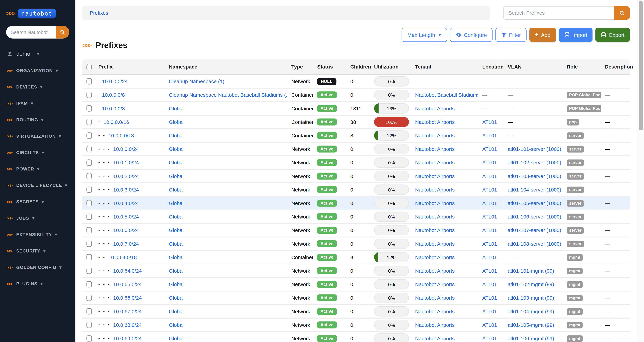 This screenshot has width=644, height=342. Describe the element at coordinates (38, 218) in the screenshot. I see `sidebar-item-jobs: >>> JOBS ▼` at that location.